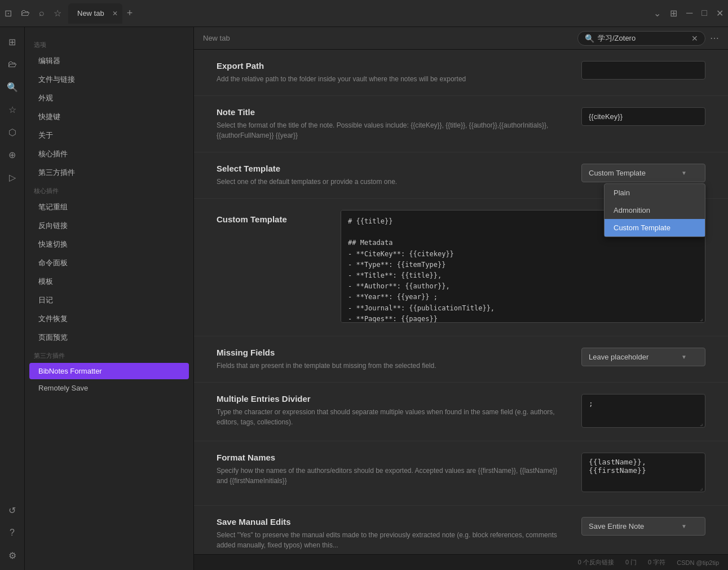 This screenshot has width=728, height=570. What do you see at coordinates (109, 354) in the screenshot?
I see `section-label-third-party: 第三方插件` at bounding box center [109, 354].